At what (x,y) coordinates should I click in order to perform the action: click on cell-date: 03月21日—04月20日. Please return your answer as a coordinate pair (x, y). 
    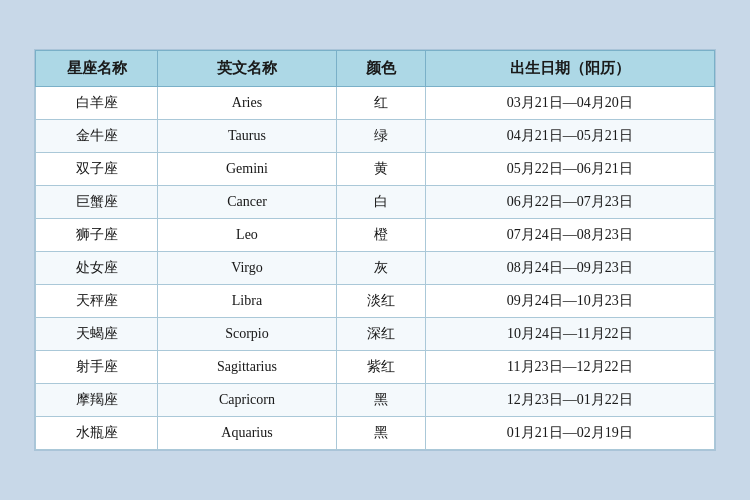
    Looking at the image, I should click on (570, 104).